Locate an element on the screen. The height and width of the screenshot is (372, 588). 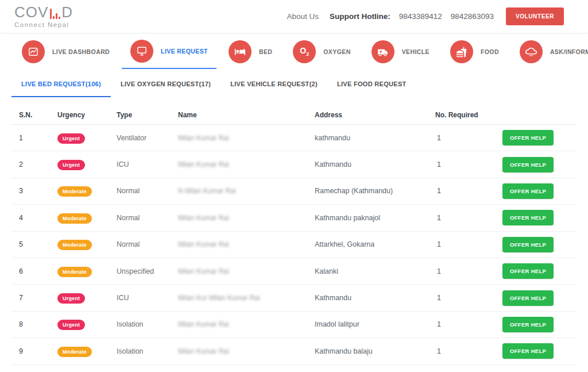
support-hotline-label: Support Hotline: is located at coordinates (360, 16).